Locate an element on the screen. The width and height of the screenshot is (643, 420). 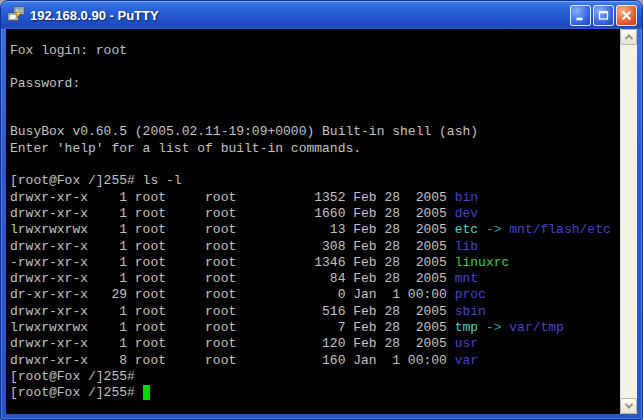
terminal-line: lrwxrwxrwx 1 root root 7 Feb 28 2005 tmp… is located at coordinates (313, 328).